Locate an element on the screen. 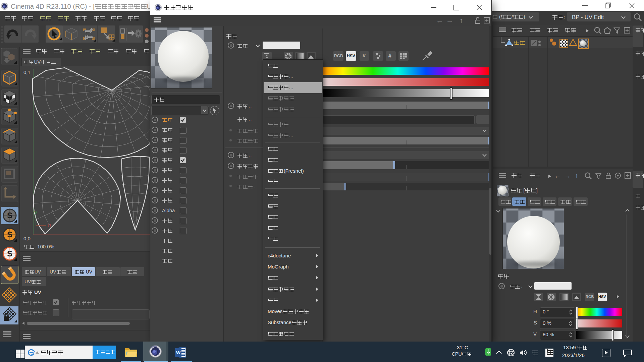 The height and width of the screenshot is (362, 644). svg-text: U is located at coordinates (49, 226).